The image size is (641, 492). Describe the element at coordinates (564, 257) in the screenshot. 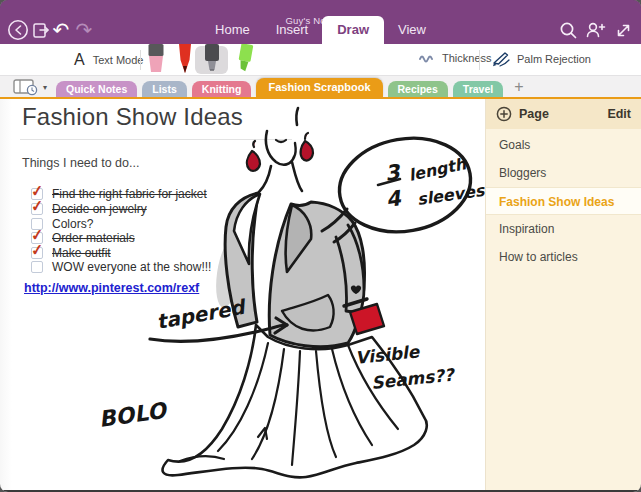

I see `page-item-how-to-articles: How to articles` at that location.